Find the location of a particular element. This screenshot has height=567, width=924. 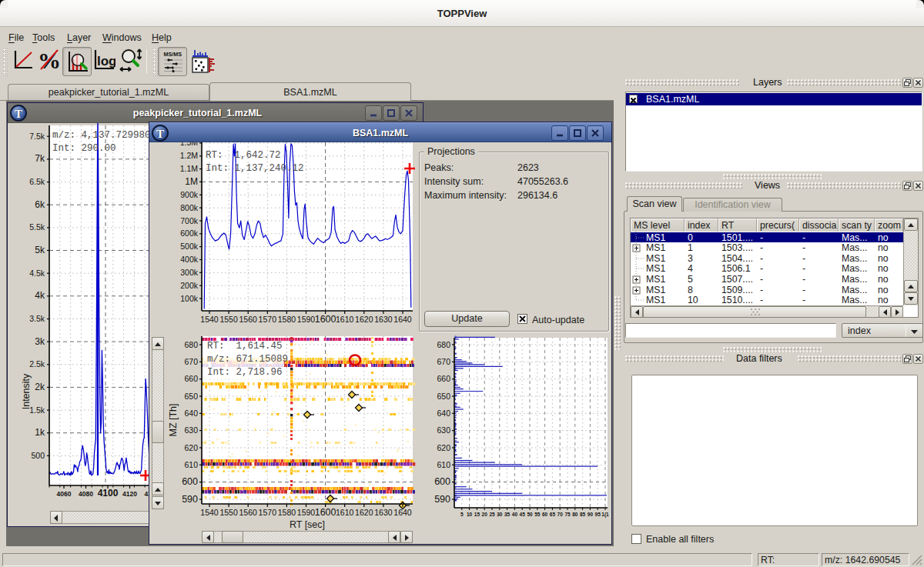

svg-text: RT: 1,614.45 is located at coordinates (245, 346).